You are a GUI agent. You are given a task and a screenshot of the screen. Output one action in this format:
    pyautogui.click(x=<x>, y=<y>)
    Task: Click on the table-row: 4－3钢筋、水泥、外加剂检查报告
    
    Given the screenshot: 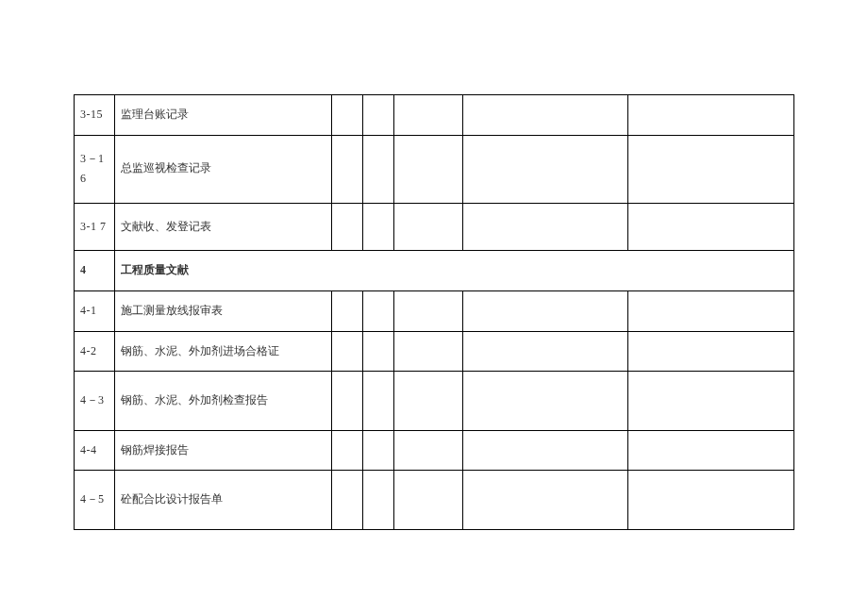 What is the action you would take?
    pyautogui.click(x=434, y=402)
    